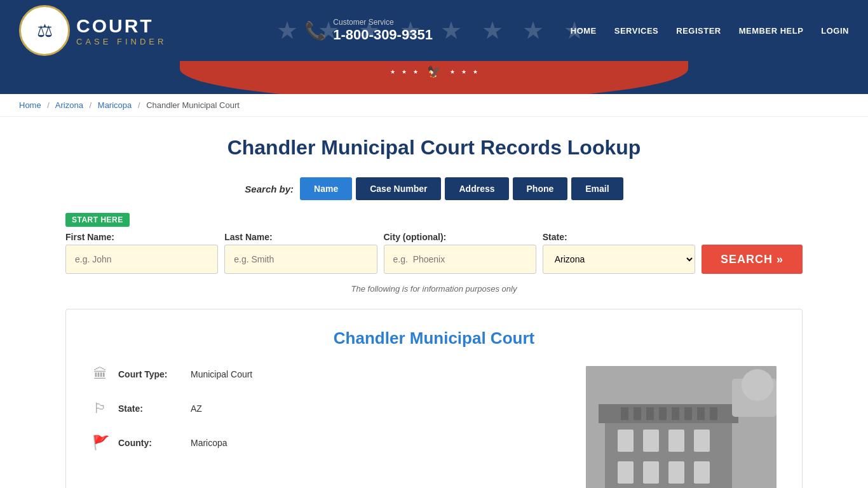  What do you see at coordinates (383, 22) in the screenshot?
I see `customer-service-label: Customer Service` at bounding box center [383, 22].